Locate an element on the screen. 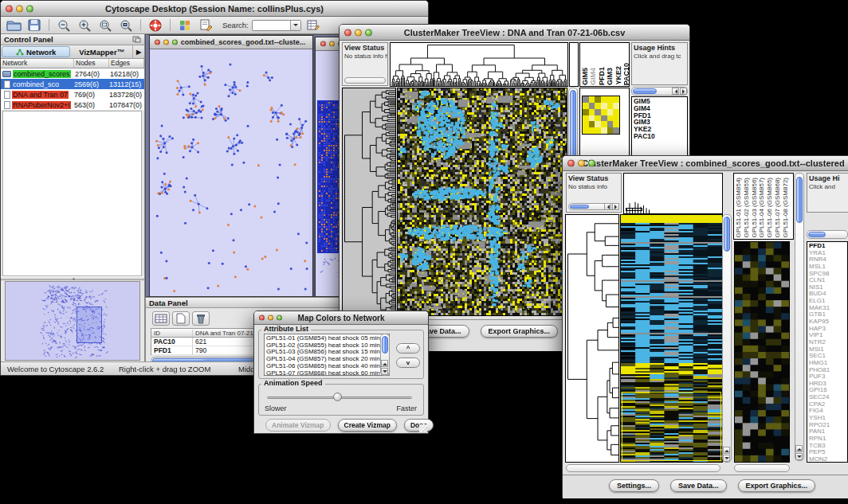  gene-label: PHO81 is located at coordinates (828, 371).